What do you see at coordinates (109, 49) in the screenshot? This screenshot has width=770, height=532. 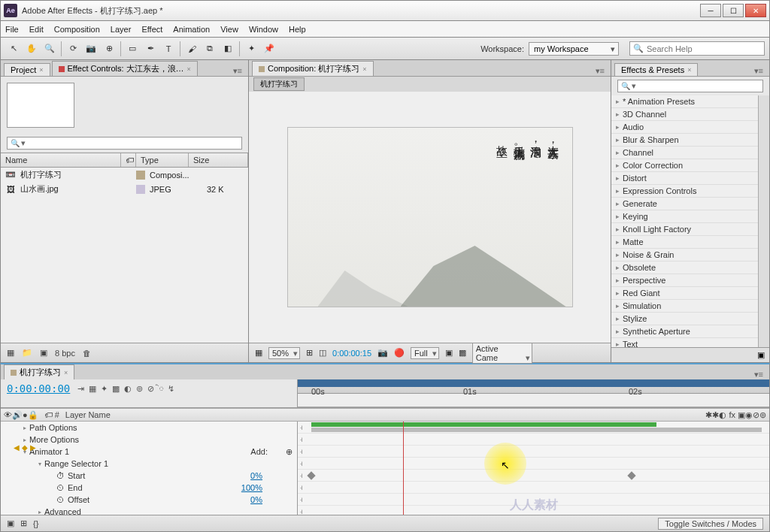 I see `pan-behind-tool-icon: ⊕` at bounding box center [109, 49].